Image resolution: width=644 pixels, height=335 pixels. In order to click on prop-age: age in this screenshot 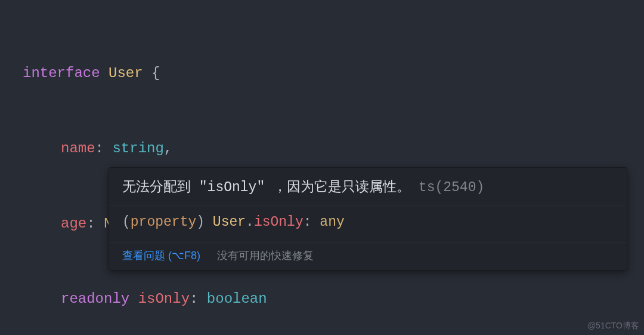, I will do `click(74, 223)`.